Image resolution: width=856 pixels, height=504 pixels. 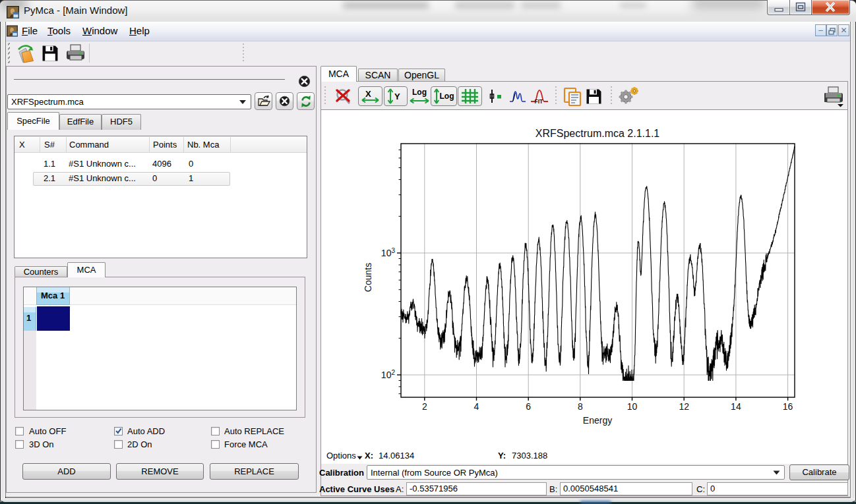 I want to click on svg-text: 12, so click(x=684, y=406).